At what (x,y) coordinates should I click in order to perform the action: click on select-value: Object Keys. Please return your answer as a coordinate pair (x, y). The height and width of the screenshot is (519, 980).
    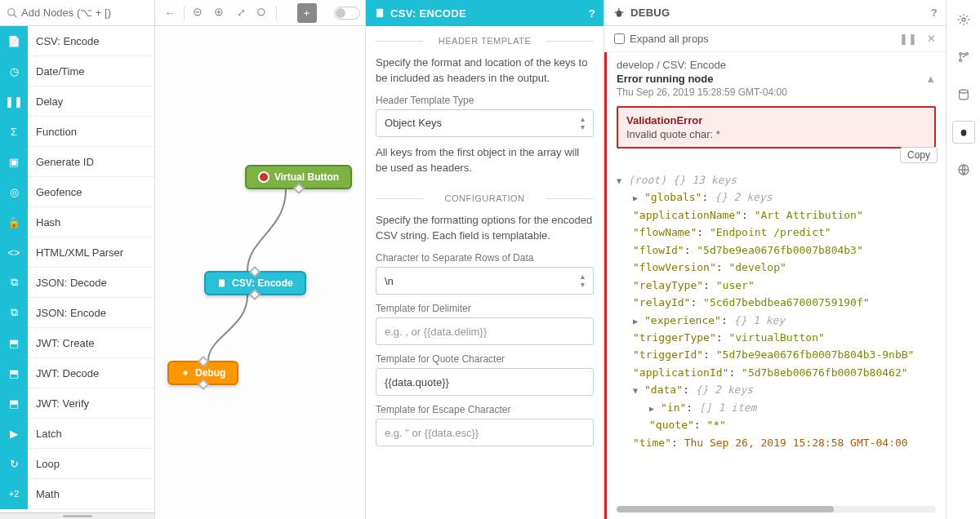
    Looking at the image, I should click on (413, 122).